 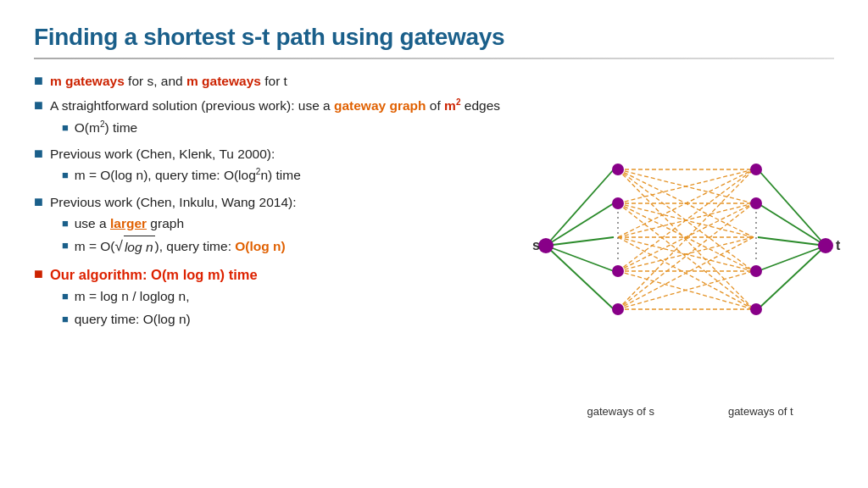 What do you see at coordinates (826, 246) in the screenshot?
I see `node-t` at bounding box center [826, 246].